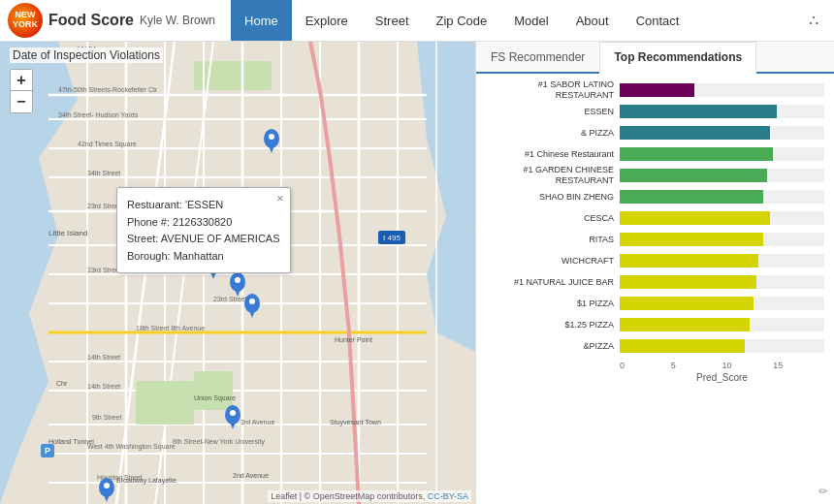 Image resolution: width=834 pixels, height=504 pixels. What do you see at coordinates (552, 326) in the screenshot?
I see `bar-label-11: $1.25 PIZZA` at bounding box center [552, 326].